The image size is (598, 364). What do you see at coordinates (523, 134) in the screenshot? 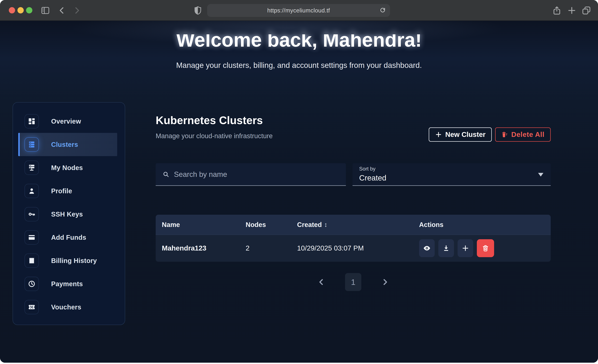
I see `delete-all-button: Delete All` at bounding box center [523, 134].